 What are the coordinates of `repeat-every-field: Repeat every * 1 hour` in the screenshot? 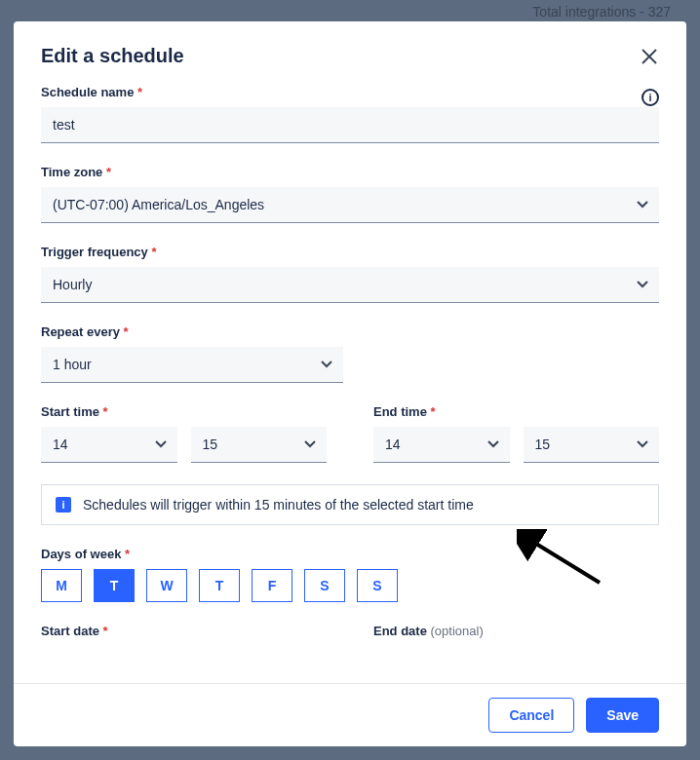 It's located at (350, 354).